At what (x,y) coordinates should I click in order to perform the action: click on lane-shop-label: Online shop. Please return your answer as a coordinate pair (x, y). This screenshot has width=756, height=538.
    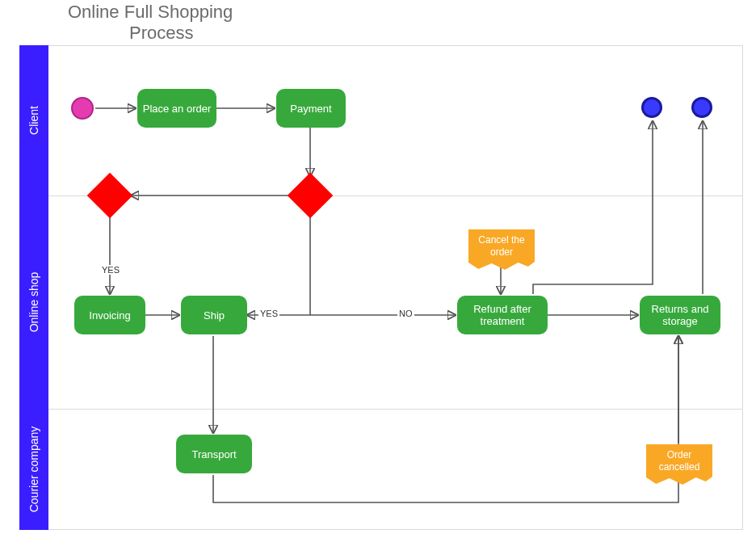
    Looking at the image, I should click on (34, 302).